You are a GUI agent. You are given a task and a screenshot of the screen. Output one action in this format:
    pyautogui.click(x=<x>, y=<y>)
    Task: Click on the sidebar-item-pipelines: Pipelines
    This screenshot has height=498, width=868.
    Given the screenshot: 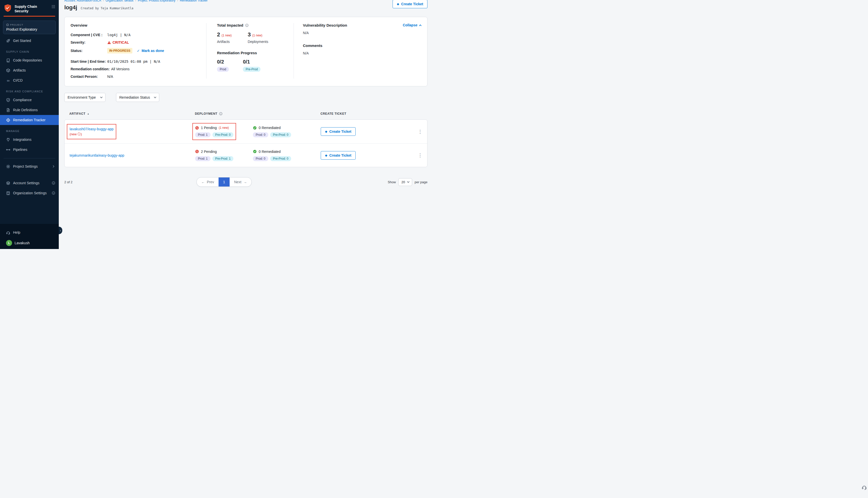 What is the action you would take?
    pyautogui.click(x=29, y=150)
    